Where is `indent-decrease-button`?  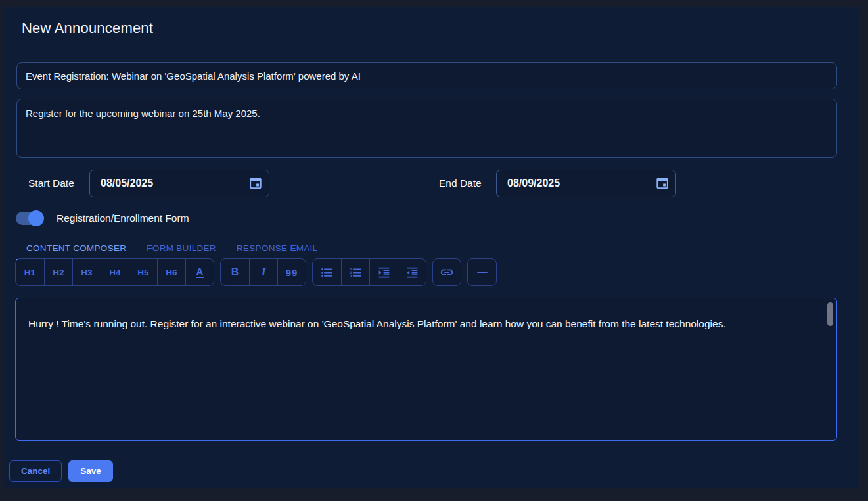 indent-decrease-button is located at coordinates (411, 272).